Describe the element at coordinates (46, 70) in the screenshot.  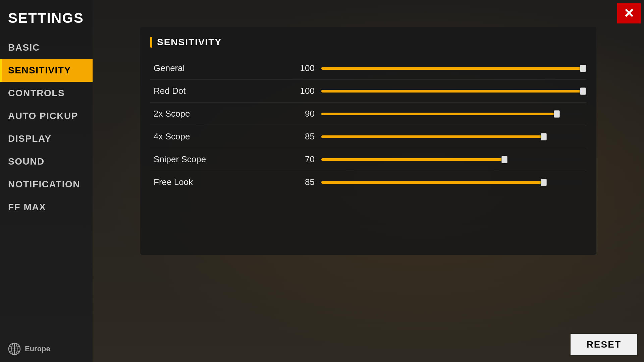
I see `sidebar-item-sensitivity: SENSITIVITY` at that location.